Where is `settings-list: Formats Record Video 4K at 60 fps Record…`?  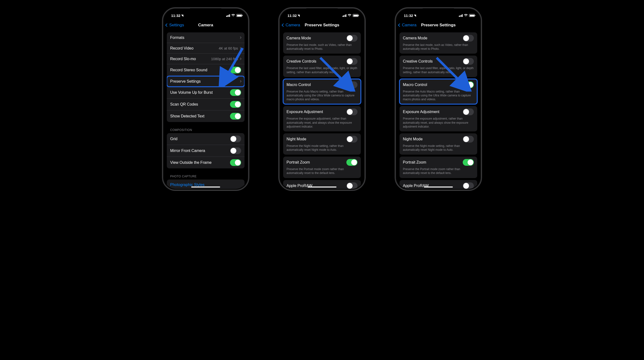 settings-list: Formats Record Video 4K at 60 fps Record… is located at coordinates (206, 110).